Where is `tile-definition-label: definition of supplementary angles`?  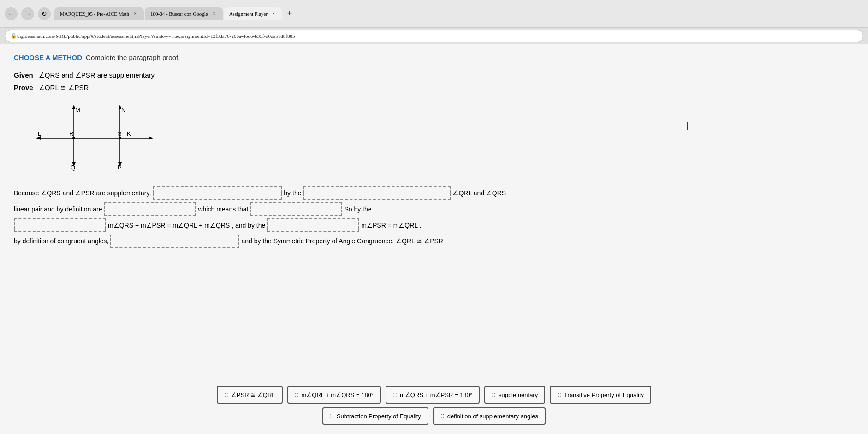 tile-definition-label: definition of supplementary angles is located at coordinates (493, 416).